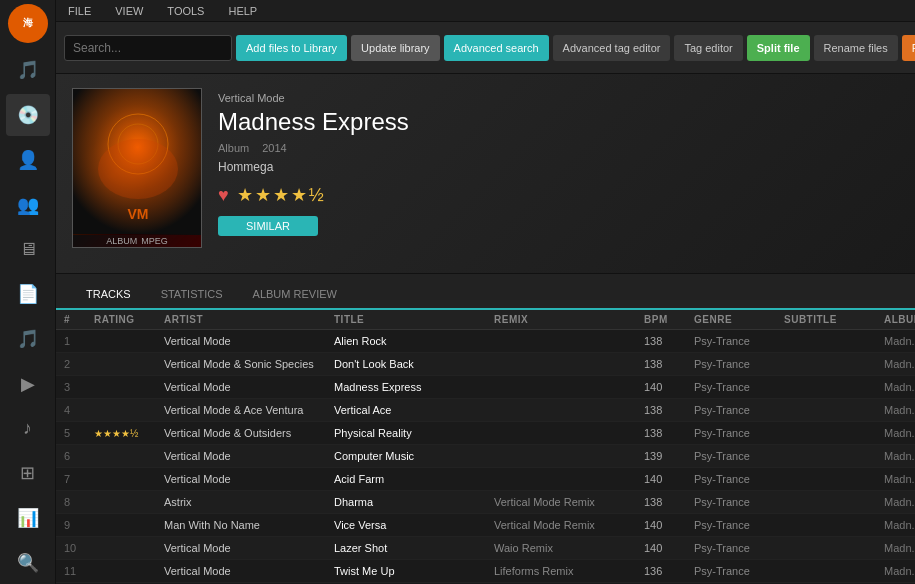  Describe the element at coordinates (486, 572) in the screenshot. I see `table-row: 11 Vertical Mode Twist Me Up Lifeforms R…` at that location.